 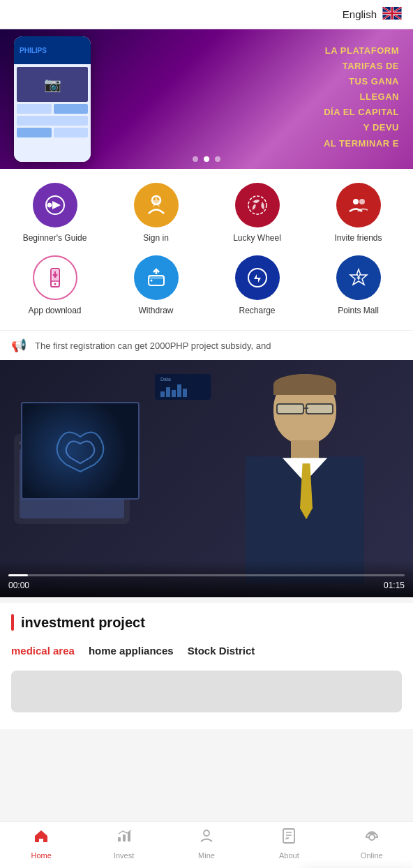 I want to click on video-total-time: 01:15, so click(x=394, y=585).